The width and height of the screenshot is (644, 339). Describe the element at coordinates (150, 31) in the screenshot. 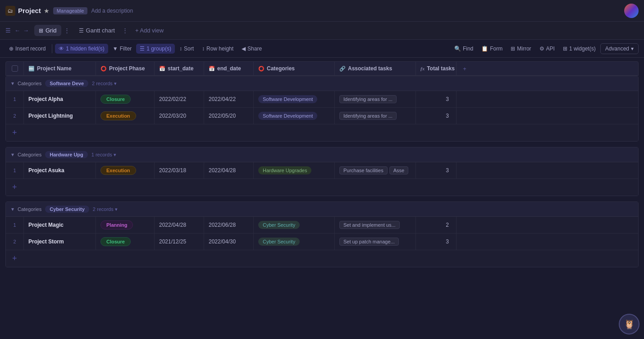

I see `add-view-button: + Add view` at that location.